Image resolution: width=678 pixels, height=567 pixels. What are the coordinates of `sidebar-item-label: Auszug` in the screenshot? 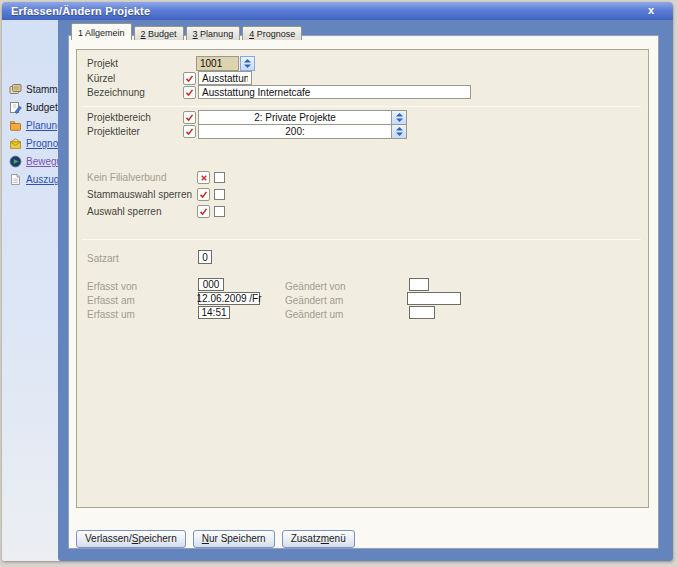 It's located at (42, 180).